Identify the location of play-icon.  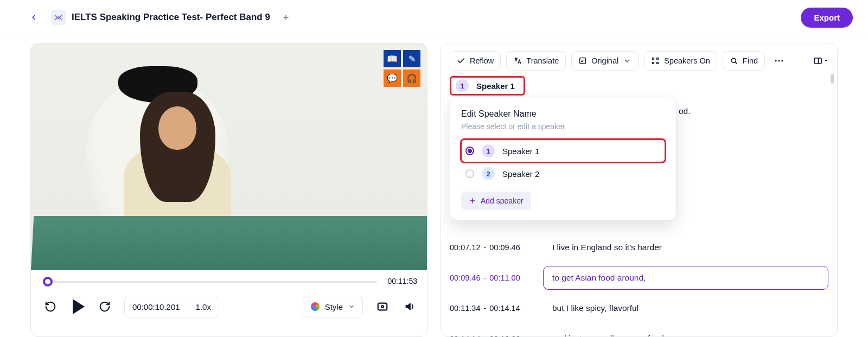
(79, 307).